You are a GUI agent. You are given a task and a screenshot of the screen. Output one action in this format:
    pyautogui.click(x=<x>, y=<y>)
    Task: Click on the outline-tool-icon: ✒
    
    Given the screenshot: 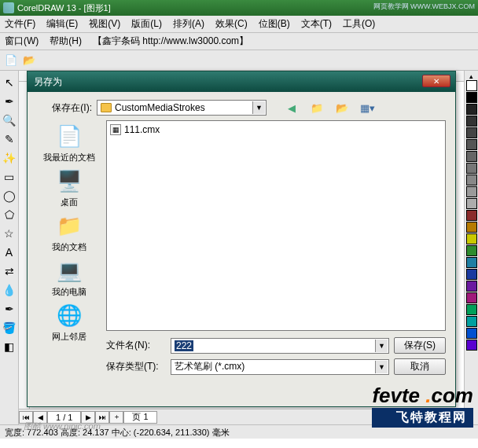 What is the action you would take?
    pyautogui.click(x=9, y=309)
    